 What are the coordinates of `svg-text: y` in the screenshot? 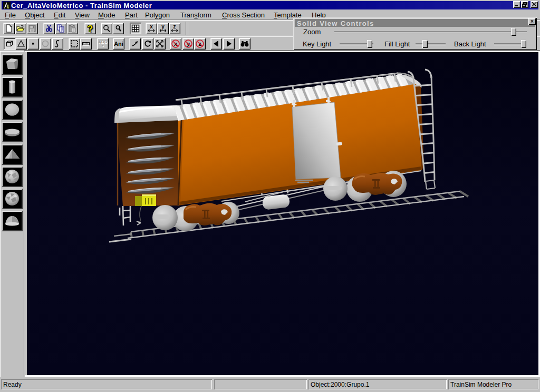 It's located at (163, 27).